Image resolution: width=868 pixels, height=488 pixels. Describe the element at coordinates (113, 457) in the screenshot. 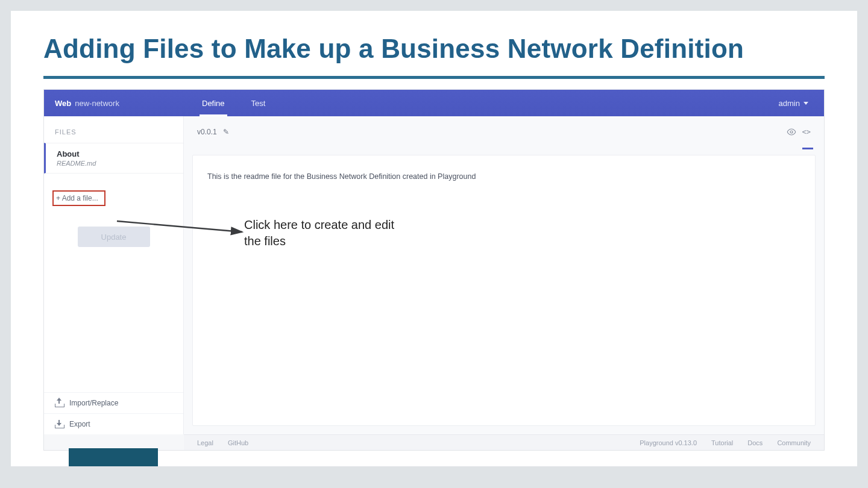

I see `slide-accent-block` at that location.